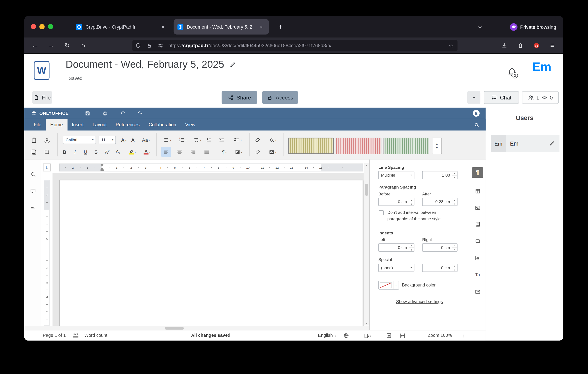 This screenshot has width=588, height=374. What do you see at coordinates (197, 328) in the screenshot?
I see `horizontal-scrollbar` at bounding box center [197, 328].